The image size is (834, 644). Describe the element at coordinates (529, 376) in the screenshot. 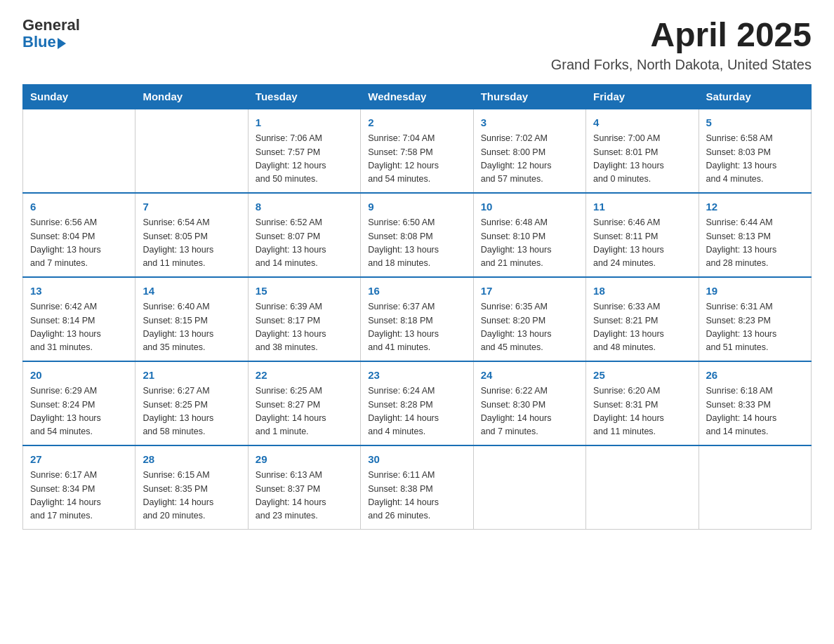

I see `day-number: 24` at that location.